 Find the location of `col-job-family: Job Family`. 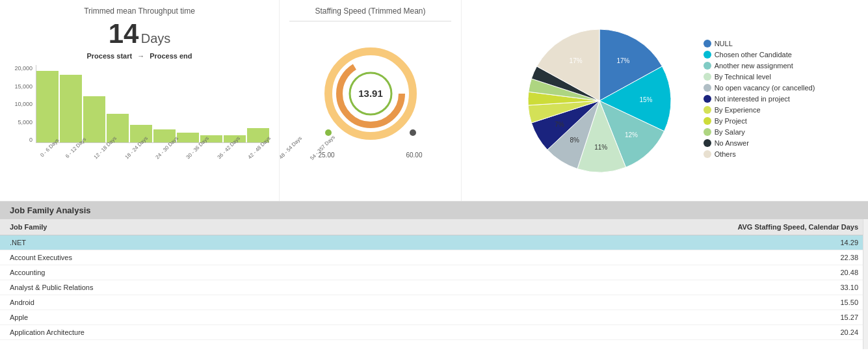

col-job-family: Job Family is located at coordinates (183, 228).